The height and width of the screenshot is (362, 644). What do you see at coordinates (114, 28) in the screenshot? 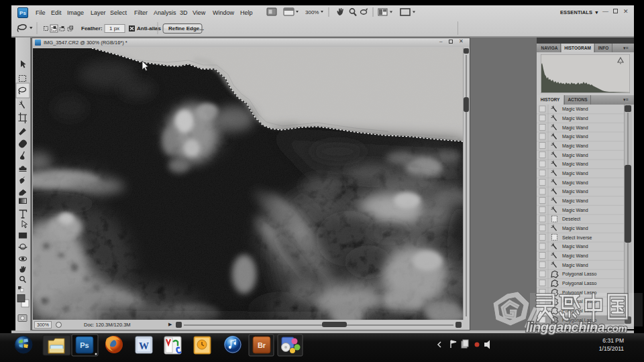
I see `svg-text: 1 px` at bounding box center [114, 28].